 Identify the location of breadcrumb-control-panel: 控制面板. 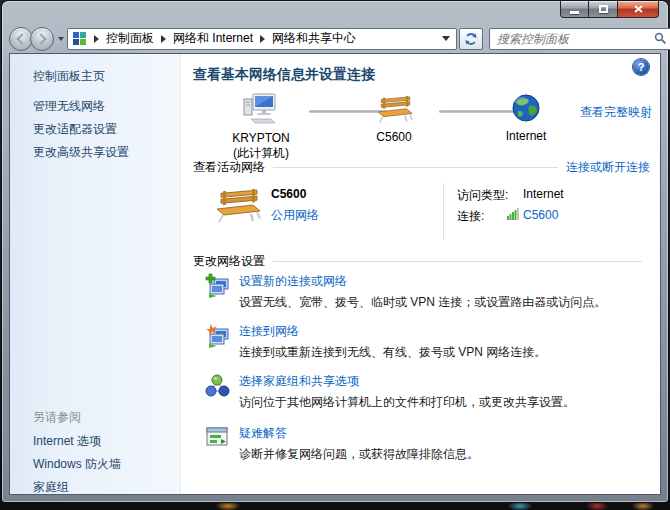
(130, 38).